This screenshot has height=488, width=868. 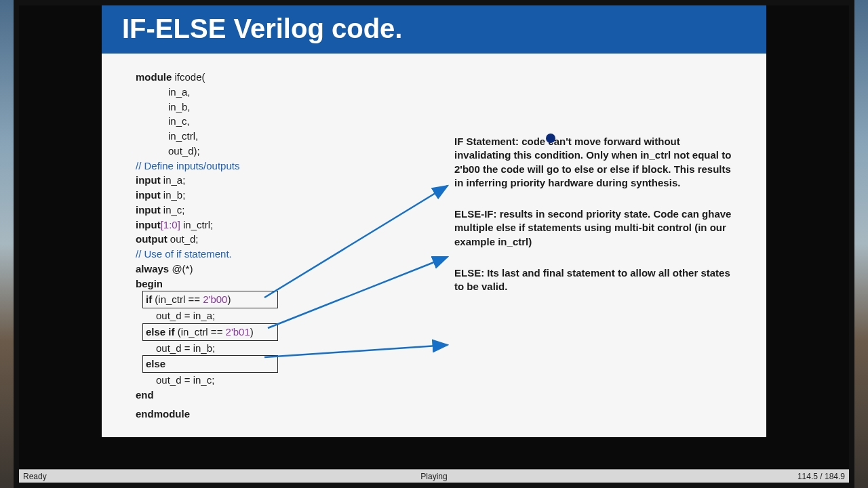 I want to click on decl-in-ctrl: in_ctrl;, so click(x=197, y=225).